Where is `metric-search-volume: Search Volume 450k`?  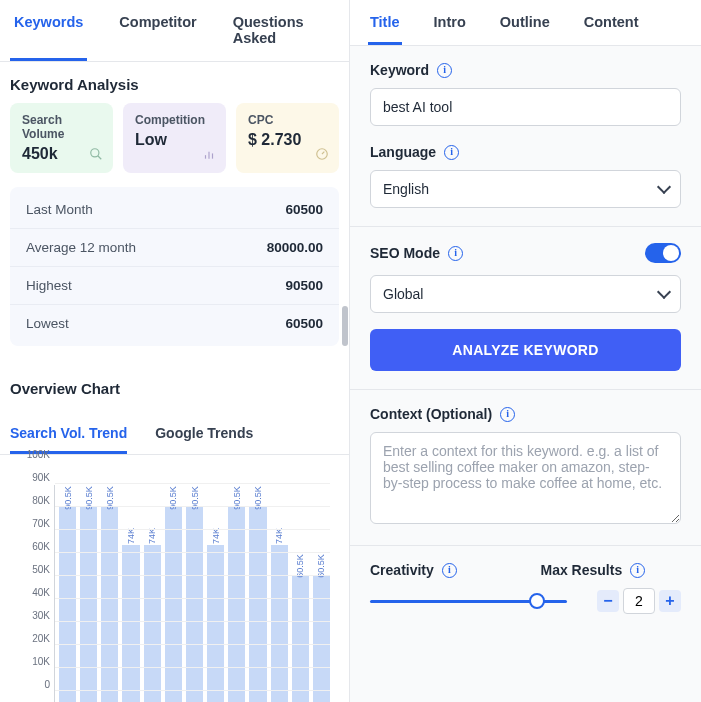 metric-search-volume: Search Volume 450k is located at coordinates (62, 138).